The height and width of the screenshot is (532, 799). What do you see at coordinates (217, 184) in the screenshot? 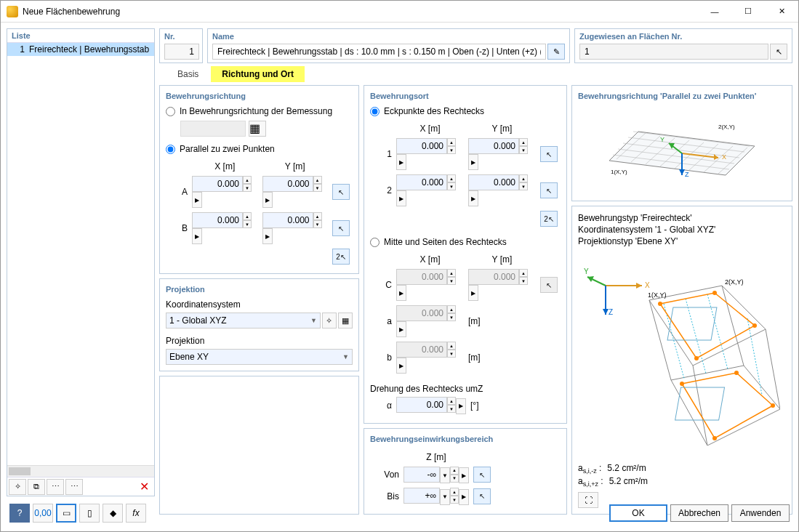
I see `ax-input: 0.000` at bounding box center [217, 184].